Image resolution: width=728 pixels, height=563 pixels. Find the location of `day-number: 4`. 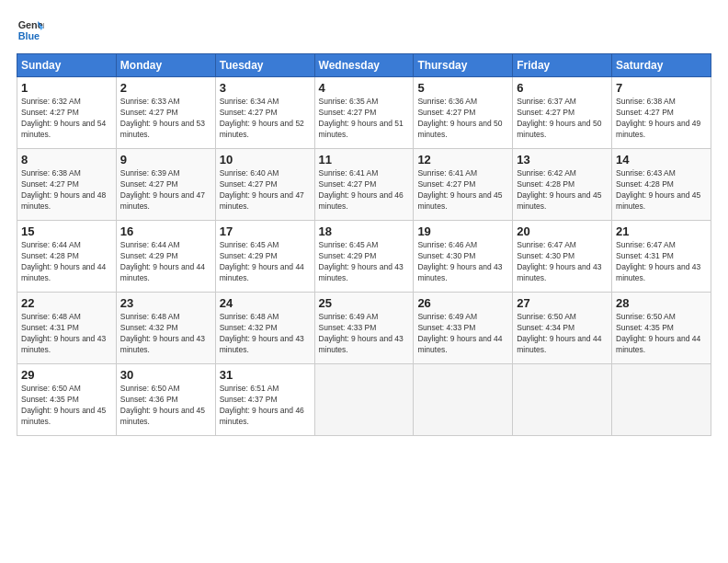

day-number: 4 is located at coordinates (364, 88).